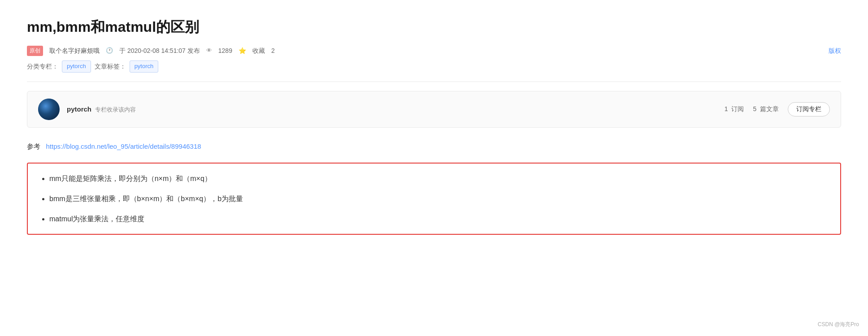  What do you see at coordinates (79, 109) in the screenshot?
I see `column-name: pytorch` at bounding box center [79, 109].